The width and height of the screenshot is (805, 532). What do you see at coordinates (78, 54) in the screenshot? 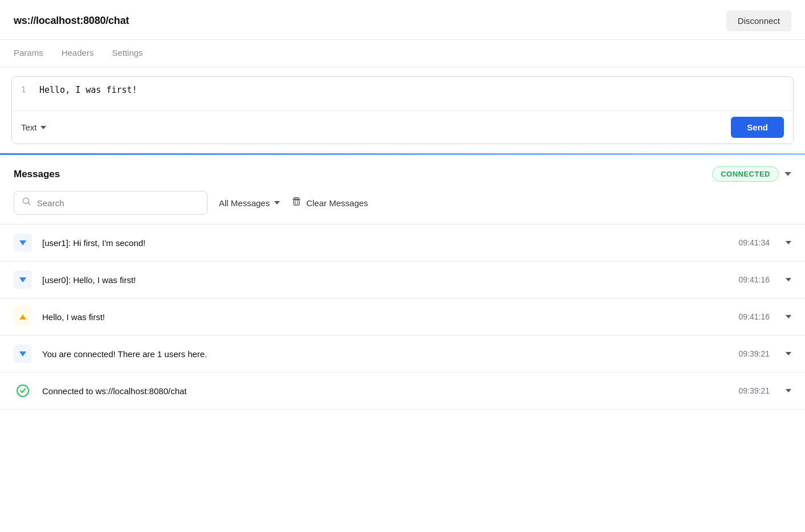
I see `tab-headers: Headers` at bounding box center [78, 54].